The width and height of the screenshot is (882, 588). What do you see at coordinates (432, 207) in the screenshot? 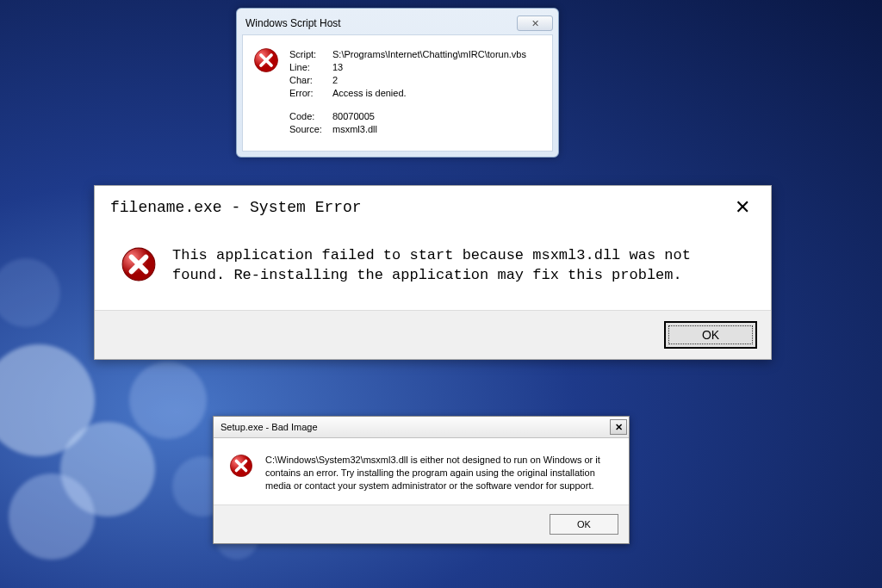
I see `dialog-titlebar: filename.exe - System Error ✕` at bounding box center [432, 207].